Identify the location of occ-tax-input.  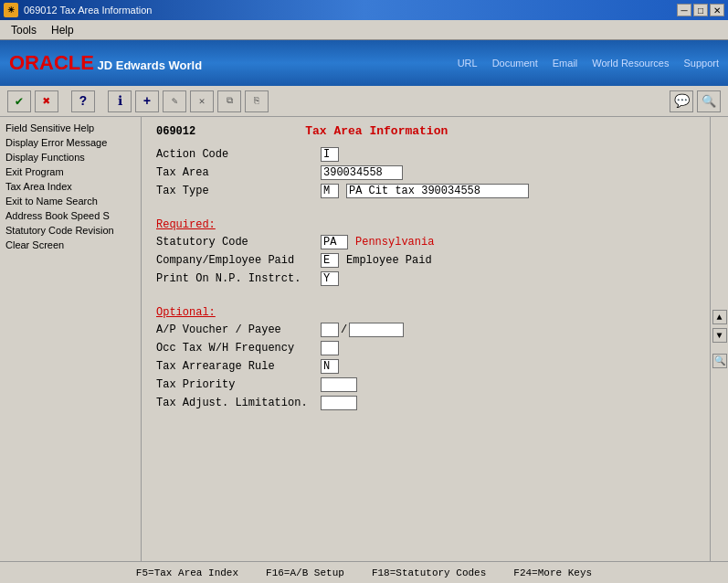
(330, 348).